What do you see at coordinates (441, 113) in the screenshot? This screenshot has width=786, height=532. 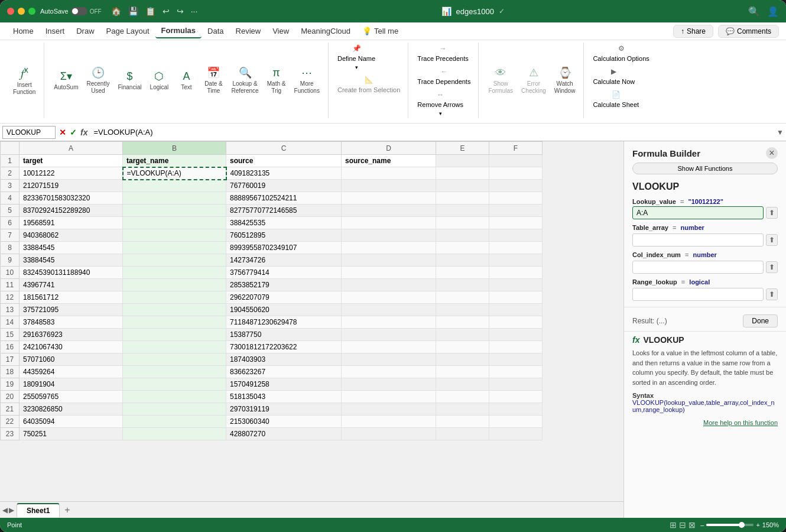 I see `remove-arrows-dropdown: ▾` at bounding box center [441, 113].